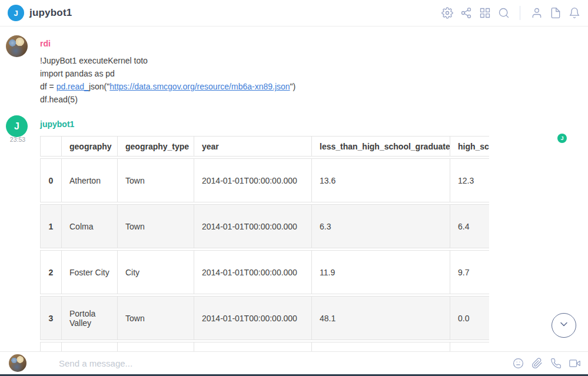 This screenshot has height=376, width=588. What do you see at coordinates (265, 272) in the screenshot?
I see `table-row: 2Foster CityCity2014-01-01T00:00:00.0001…` at bounding box center [265, 272].